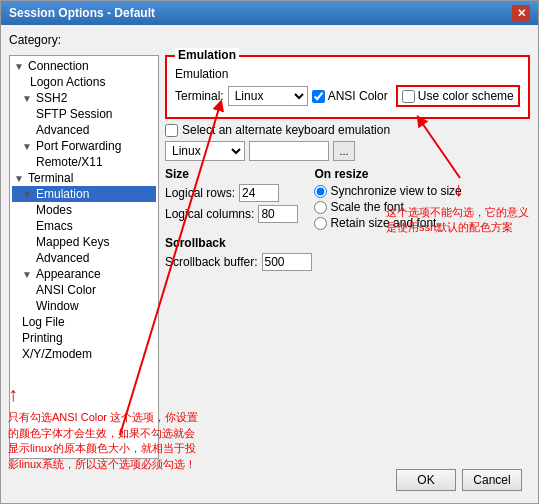  What do you see at coordinates (84, 66) in the screenshot?
I see `tree-connection: ▼Connection` at bounding box center [84, 66].